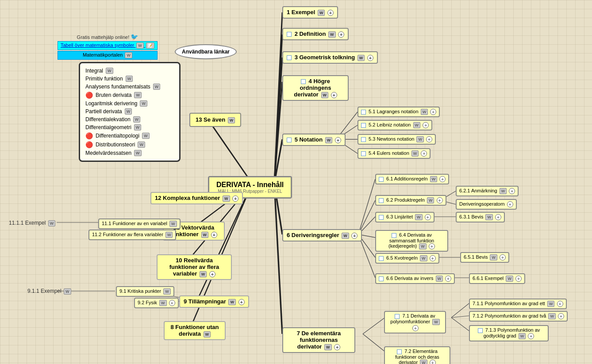 The height and width of the screenshot is (364, 592). Describe the element at coordinates (412, 179) in the screenshot. I see `node-6-1: 6.1 Additionsregeln W +` at that location.